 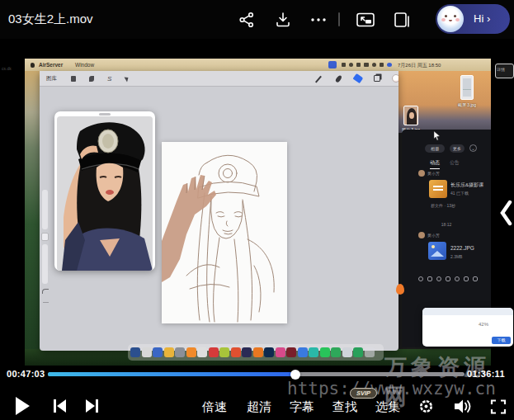 What do you see at coordinates (505, 69) in the screenshot?
I see `side-panel-tab-label: 详情` at bounding box center [505, 69].